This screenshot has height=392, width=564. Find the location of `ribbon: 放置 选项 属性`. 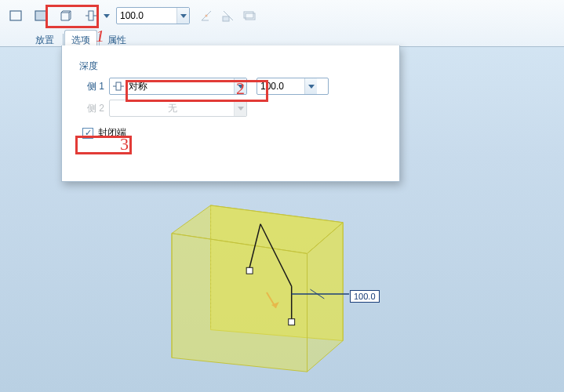

ribbon: 放置 选项 属性 is located at coordinates (282, 24).